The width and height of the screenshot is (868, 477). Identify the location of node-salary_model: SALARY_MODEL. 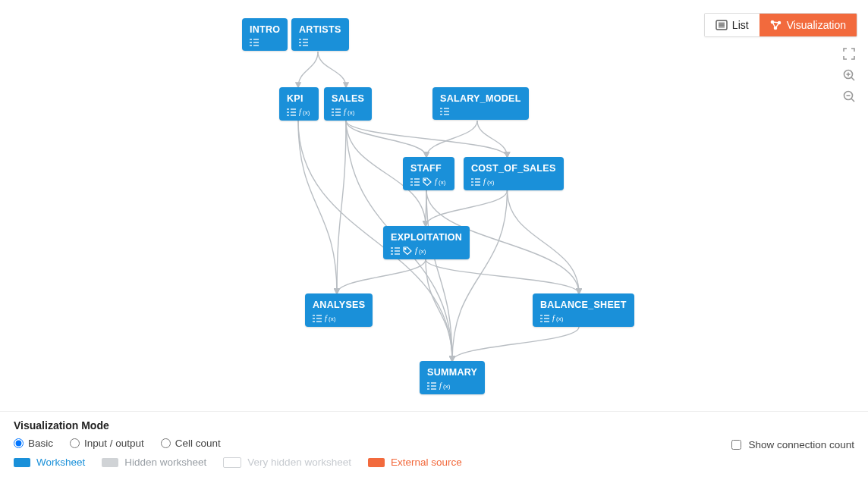
(481, 103).